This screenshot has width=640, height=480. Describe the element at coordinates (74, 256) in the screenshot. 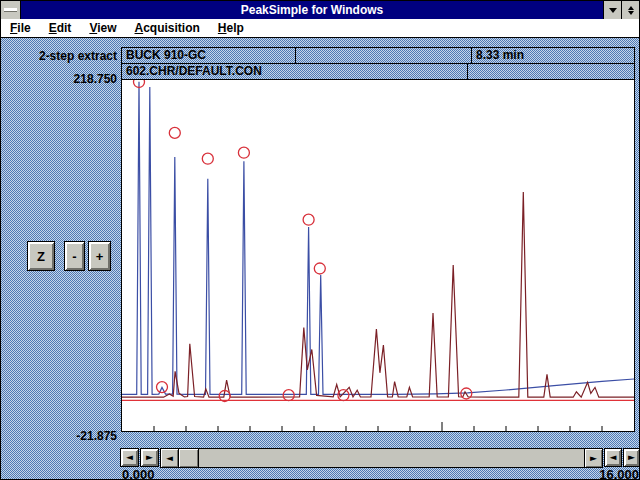

I see `zoom-out-button: -` at that location.